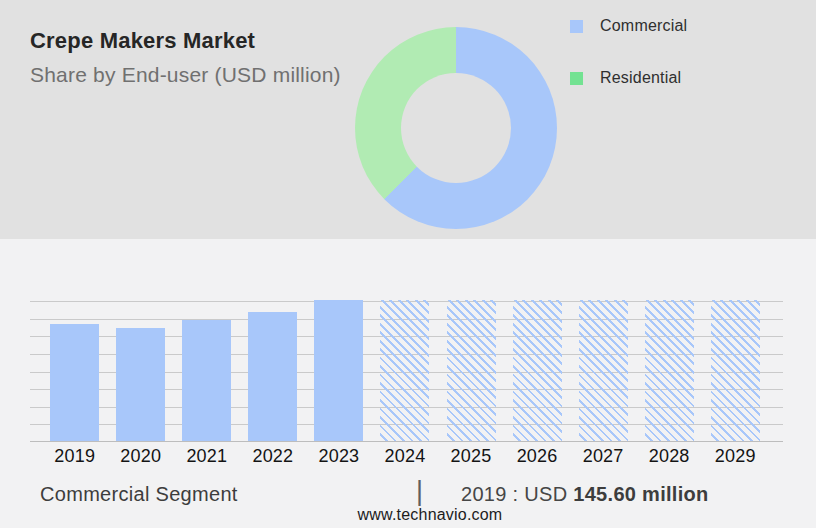  What do you see at coordinates (538, 370) in the screenshot?
I see `bar-2026` at bounding box center [538, 370].